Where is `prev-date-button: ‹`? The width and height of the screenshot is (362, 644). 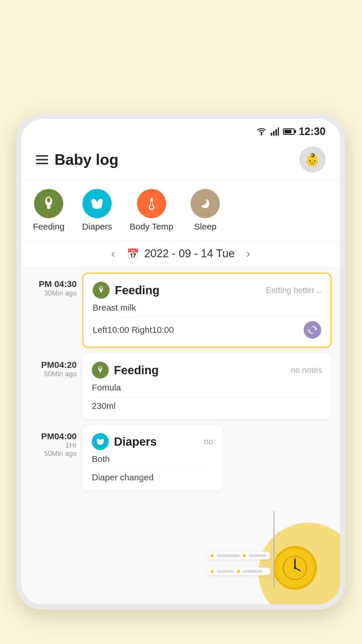
prev-date-button: ‹ is located at coordinates (113, 254).